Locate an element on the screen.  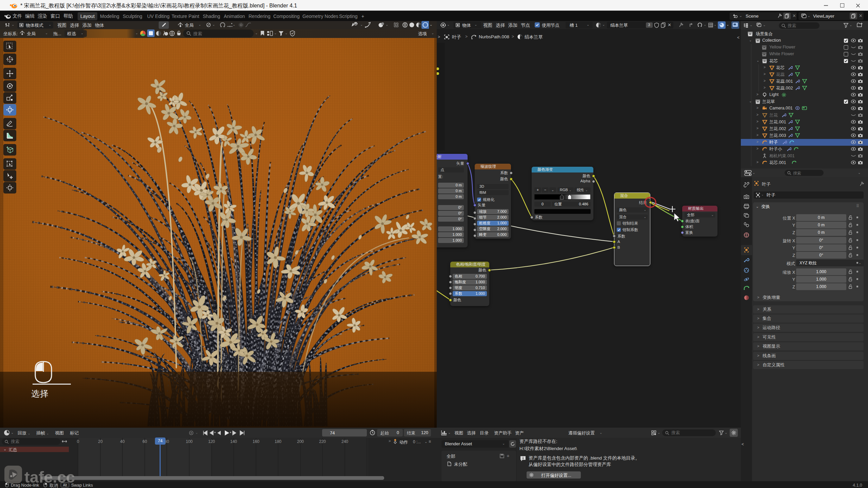
svg-text: 140 is located at coordinates (234, 442).